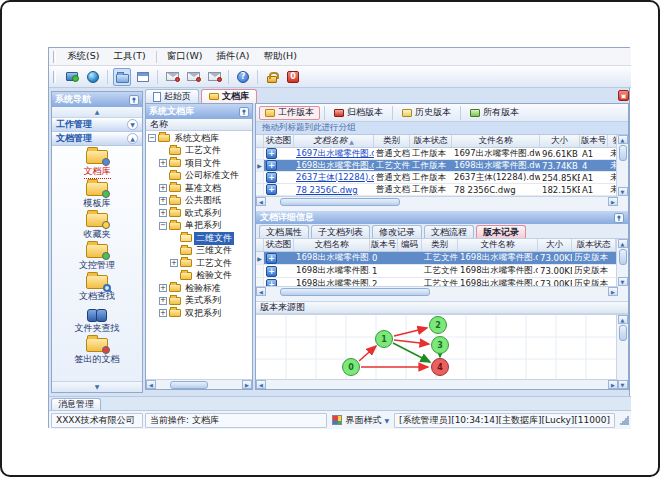  Describe the element at coordinates (199, 125) in the screenshot. I see `tree-column-header: 名称` at that location.